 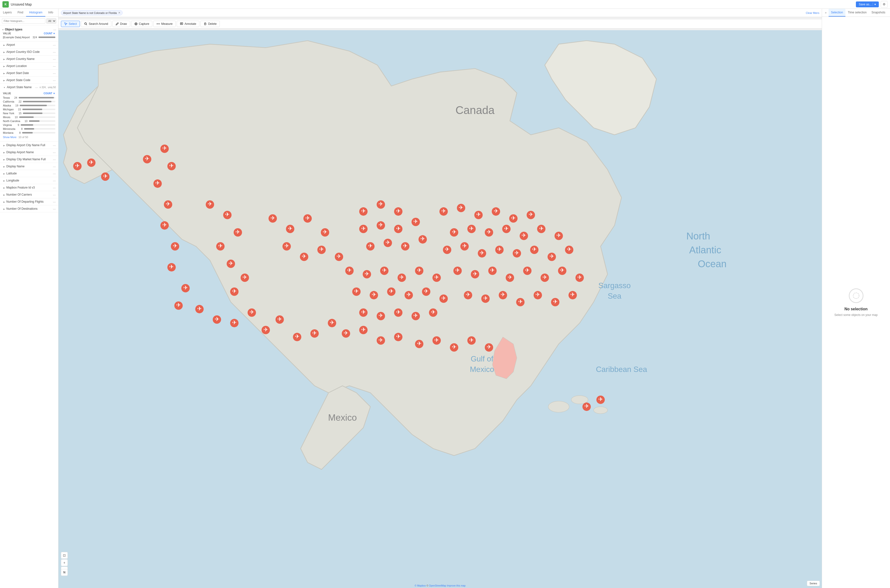 What do you see at coordinates (29, 166) in the screenshot?
I see `field-item-display-name: Display Name` at bounding box center [29, 166].